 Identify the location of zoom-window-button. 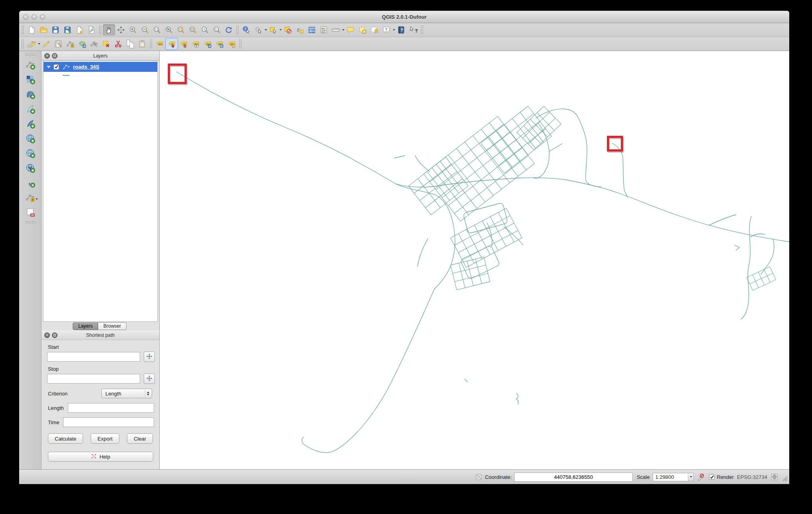
(42, 17).